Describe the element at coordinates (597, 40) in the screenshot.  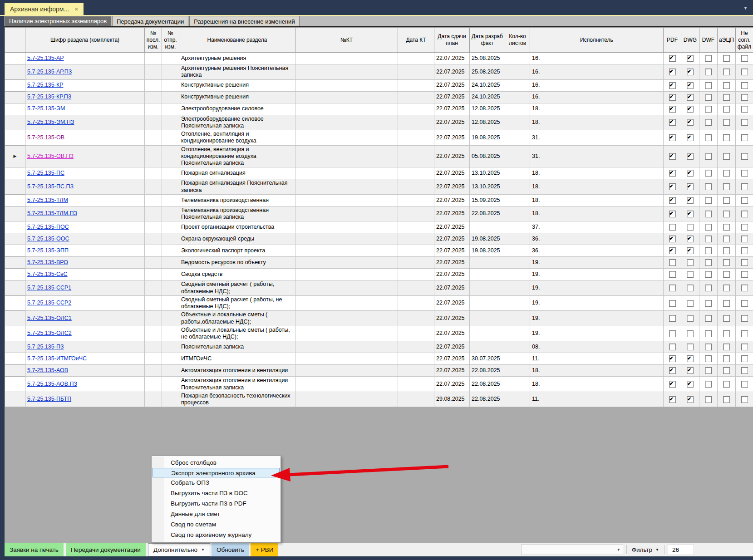
I see `col-header-executor: Исполнитель` at that location.